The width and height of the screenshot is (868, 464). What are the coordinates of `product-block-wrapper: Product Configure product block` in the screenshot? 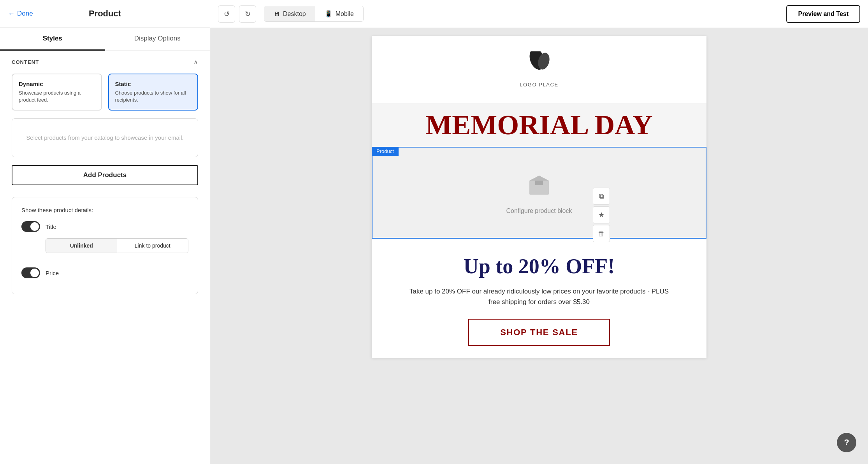 It's located at (539, 193).